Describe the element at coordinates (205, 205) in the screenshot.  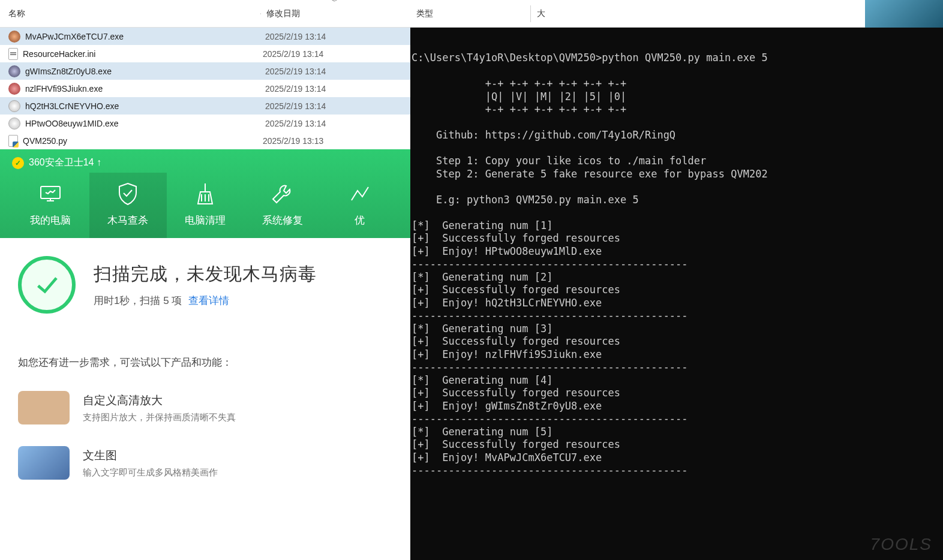
I see `tab-cleanup: 电脑清理` at that location.